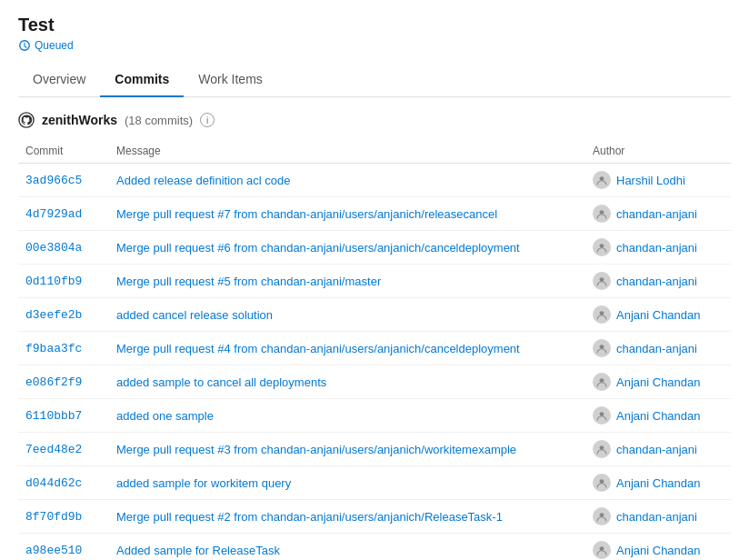  Describe the element at coordinates (347, 215) in the screenshot. I see `commit-message: Merge pull request #7 from chandan-anjan…` at that location.